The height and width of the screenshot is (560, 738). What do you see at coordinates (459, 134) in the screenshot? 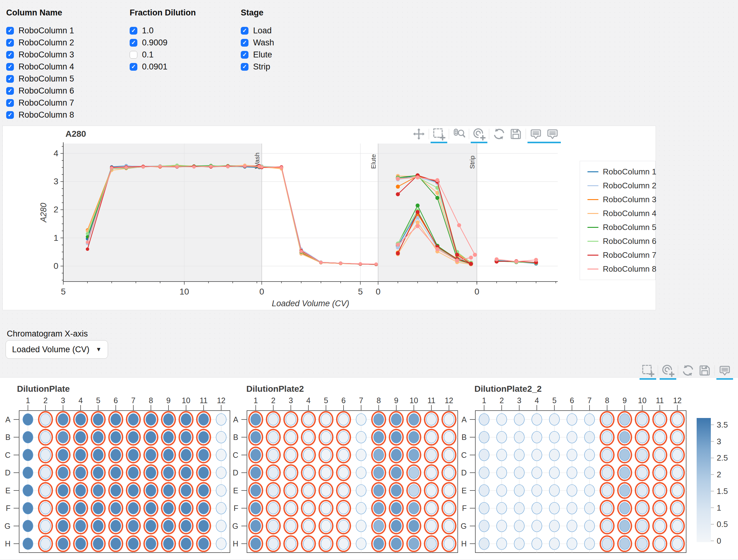
I see `wheel-zoom-tool-button` at bounding box center [459, 134].